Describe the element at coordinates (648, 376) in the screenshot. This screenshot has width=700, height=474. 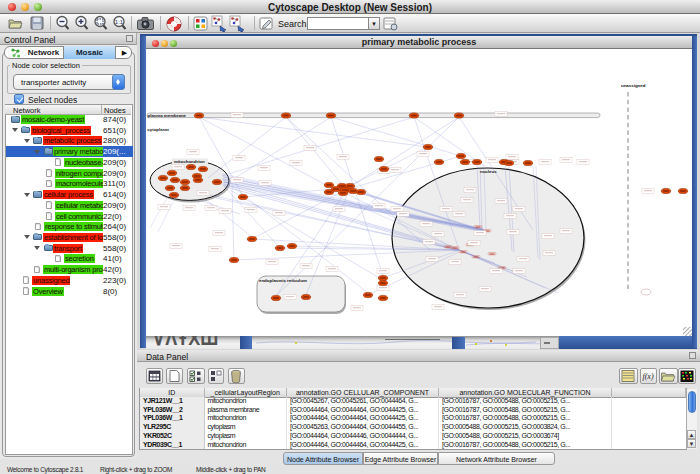
I see `svg-text: f(x)` at that location.